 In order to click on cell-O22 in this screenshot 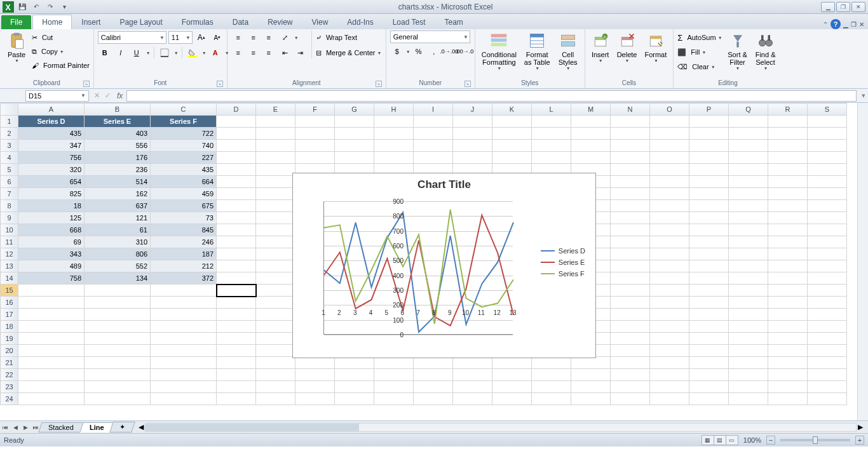, I will do `click(670, 375)`.